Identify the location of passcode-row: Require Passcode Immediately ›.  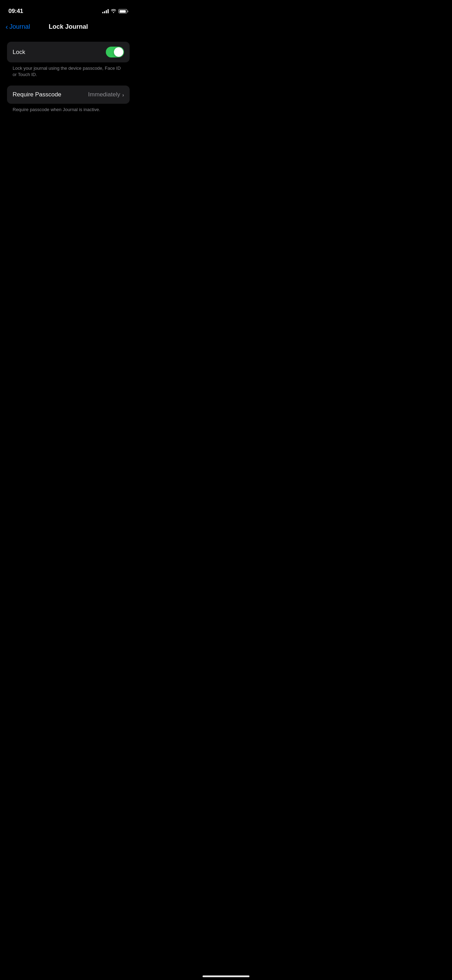
(68, 95).